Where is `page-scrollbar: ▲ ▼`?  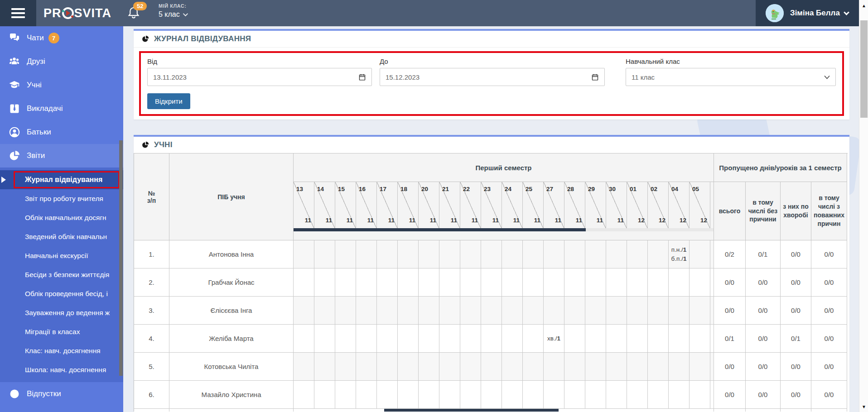
page-scrollbar: ▲ ▼ is located at coordinates (863, 206).